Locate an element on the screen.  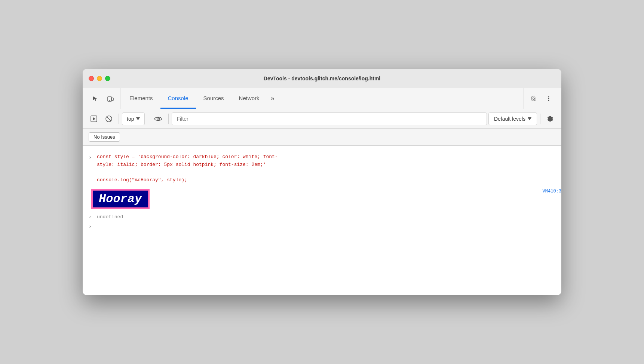
hooray-styled-text: Hooray is located at coordinates (120, 199).